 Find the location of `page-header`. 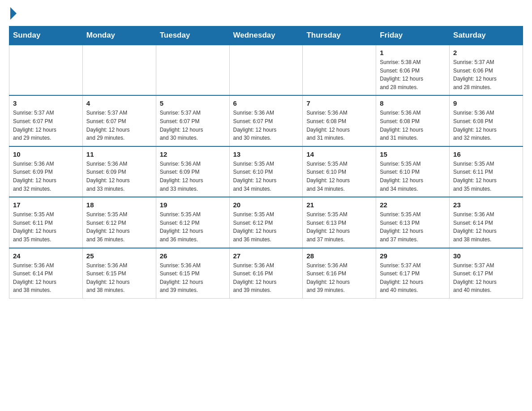

page-header is located at coordinates (266, 13).